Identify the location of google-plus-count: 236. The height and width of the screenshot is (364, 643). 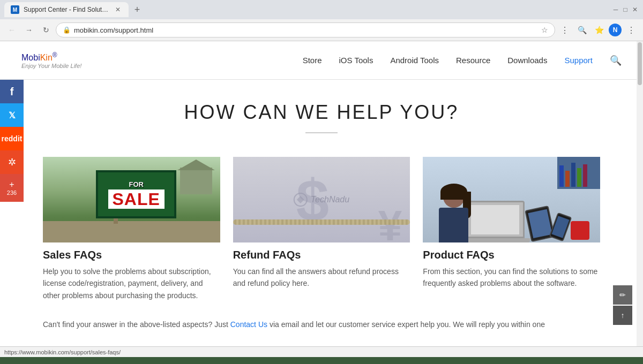
(12, 193).